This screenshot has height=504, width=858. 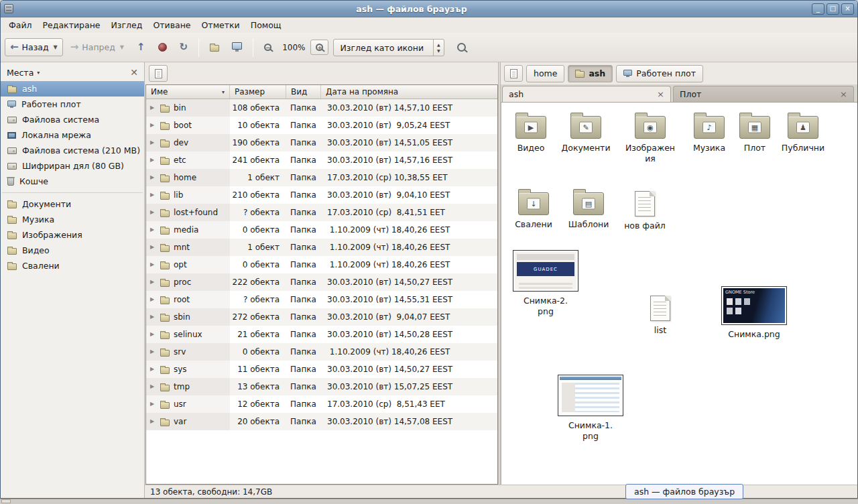 What do you see at coordinates (429, 501) in the screenshot?
I see `taskbar` at bounding box center [429, 501].